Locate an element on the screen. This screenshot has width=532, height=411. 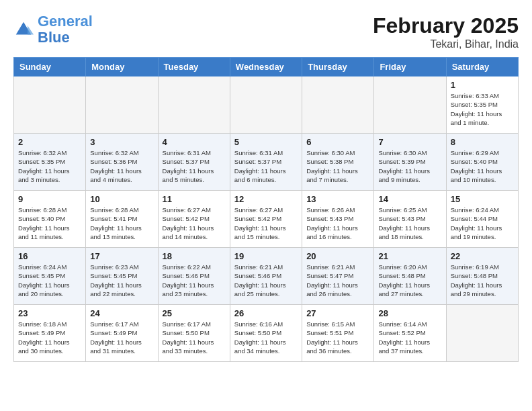
day-number: 3 is located at coordinates (122, 142).